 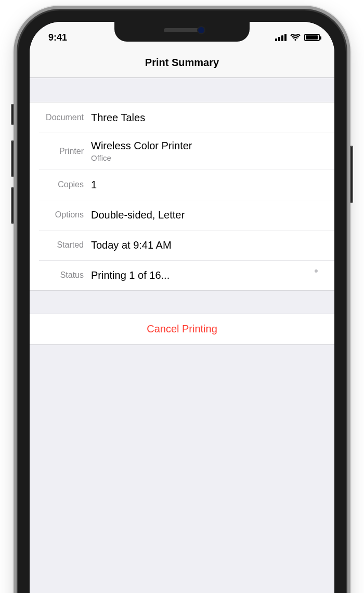 I want to click on notch, so click(x=182, y=32).